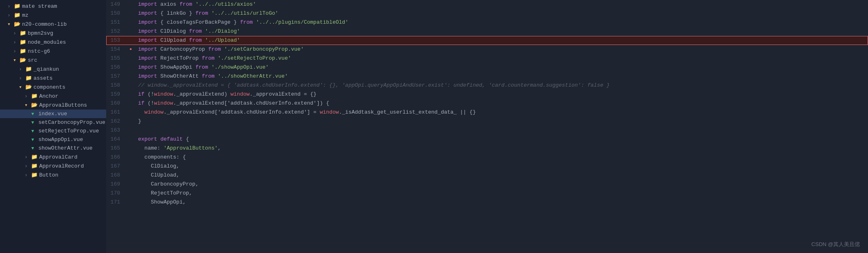  What do you see at coordinates (223, 31) in the screenshot?
I see `token: '../Dialog'` at bounding box center [223, 31].